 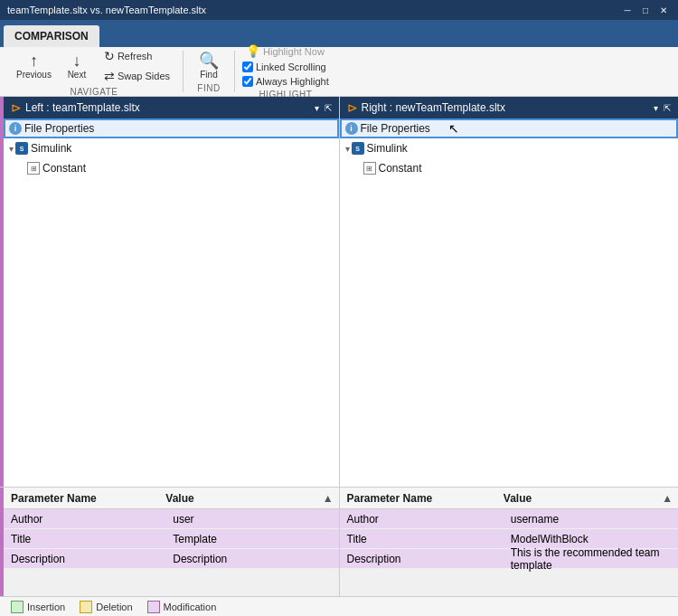 I want to click on deletion-label: Deletion, so click(x=114, y=607).